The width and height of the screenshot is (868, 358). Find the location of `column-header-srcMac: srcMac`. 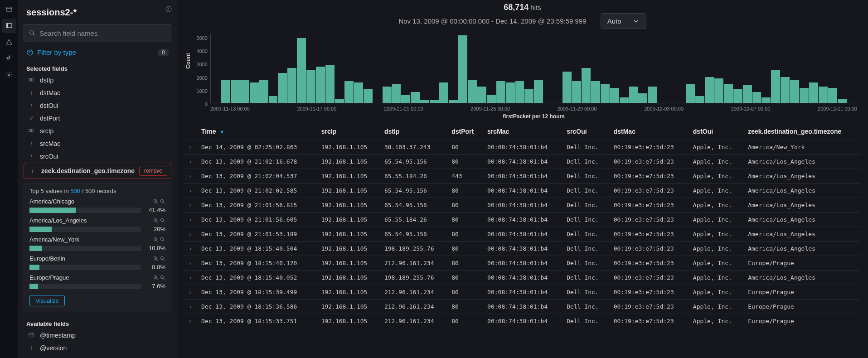

column-header-srcMac: srcMac is located at coordinates (522, 131).